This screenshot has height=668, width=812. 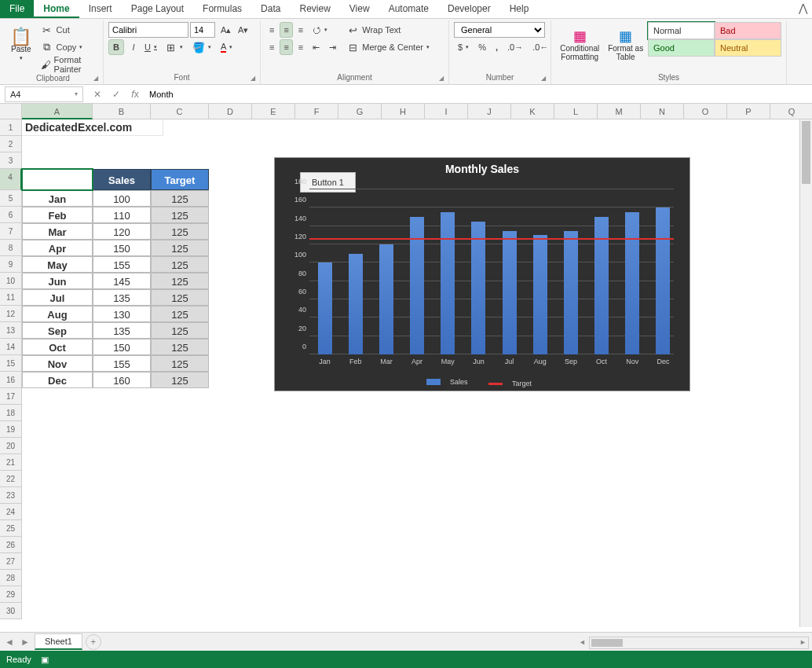 I want to click on col-header-M: M, so click(x=619, y=112).